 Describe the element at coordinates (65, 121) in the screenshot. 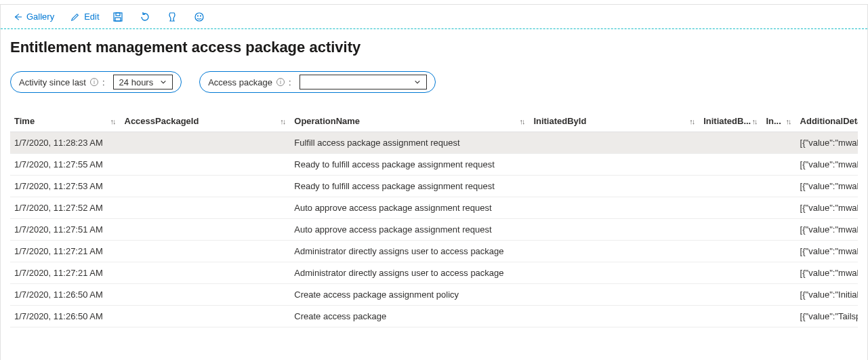

I see `col-header-time: Time↑↓` at that location.